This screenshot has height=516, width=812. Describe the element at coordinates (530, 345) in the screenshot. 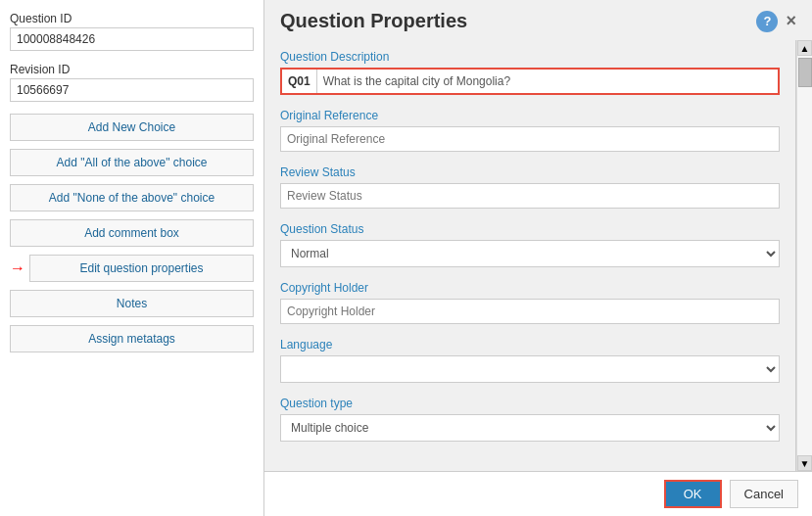

I see `language-label: Language` at that location.